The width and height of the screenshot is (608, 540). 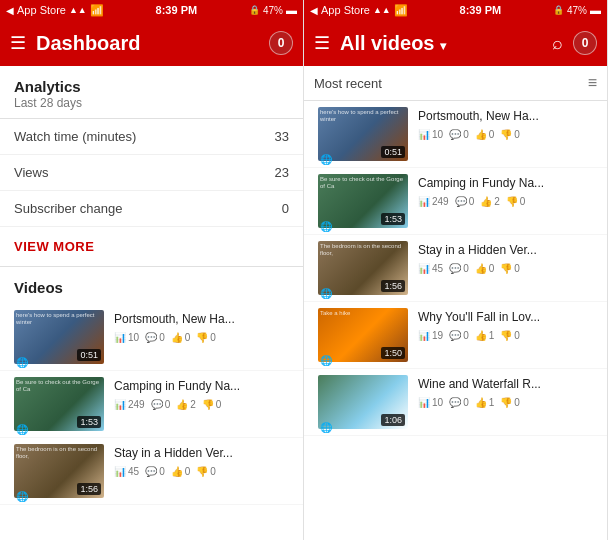 I want to click on back-arrow-icon: ◀, so click(x=10, y=10).